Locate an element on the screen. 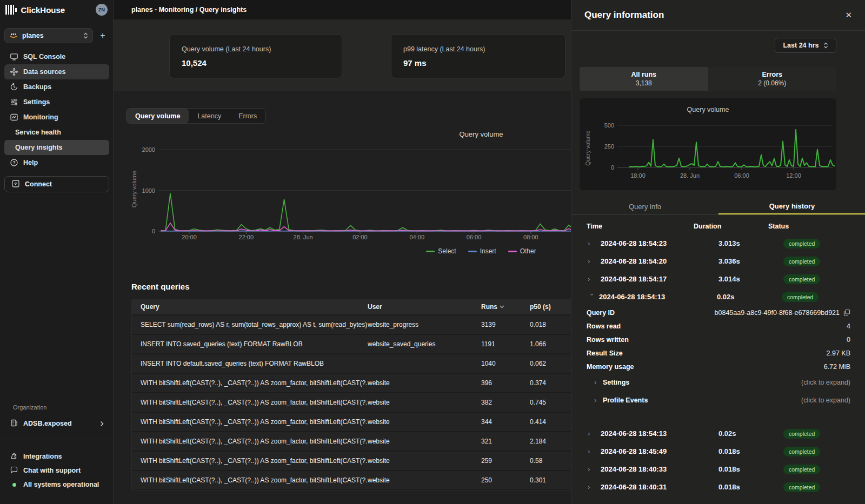 Image resolution: width=865 pixels, height=504 pixels. stat-card-p99-latency: p99 latency (Last 24 hours) 97 ms is located at coordinates (478, 56).